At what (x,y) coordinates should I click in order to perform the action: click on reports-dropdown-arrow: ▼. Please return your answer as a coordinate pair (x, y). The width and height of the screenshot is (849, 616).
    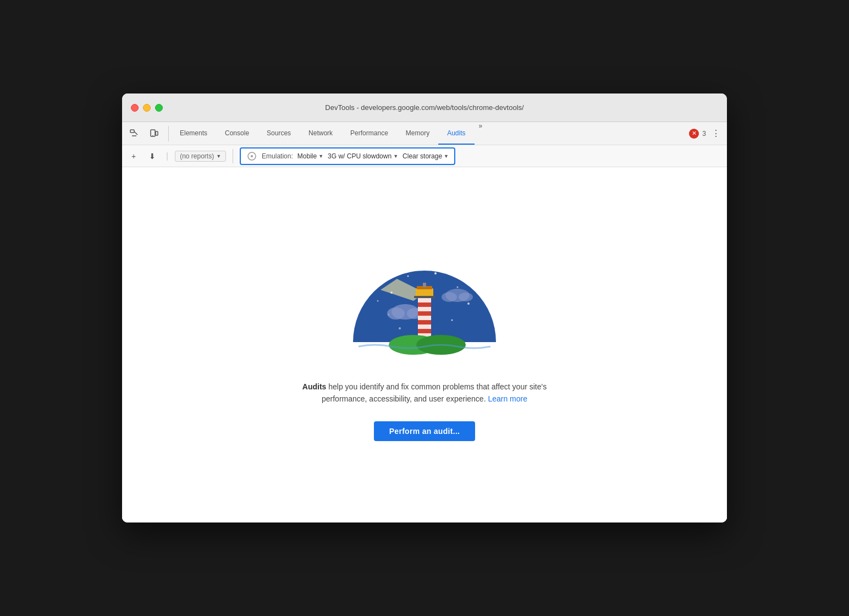
    Looking at the image, I should click on (219, 156).